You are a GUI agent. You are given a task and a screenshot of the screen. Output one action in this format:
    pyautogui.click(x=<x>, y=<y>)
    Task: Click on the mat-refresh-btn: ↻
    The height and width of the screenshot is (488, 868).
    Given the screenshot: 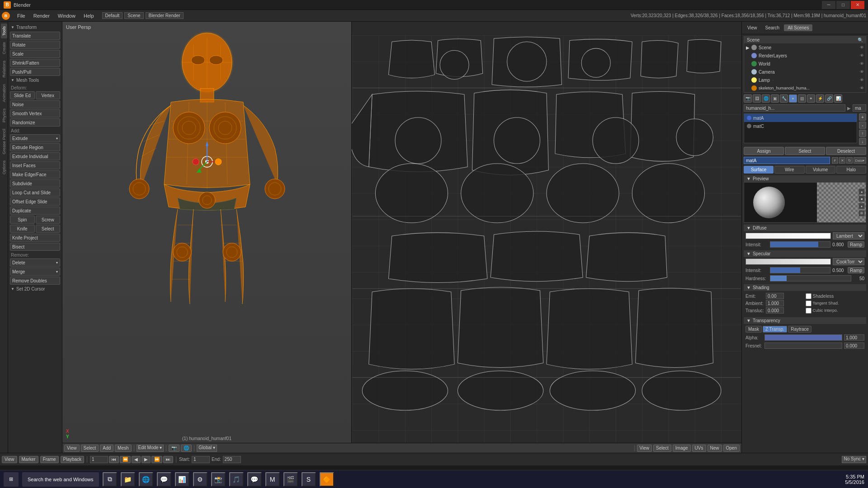 What is the action you would take?
    pyautogui.click(x=849, y=160)
    